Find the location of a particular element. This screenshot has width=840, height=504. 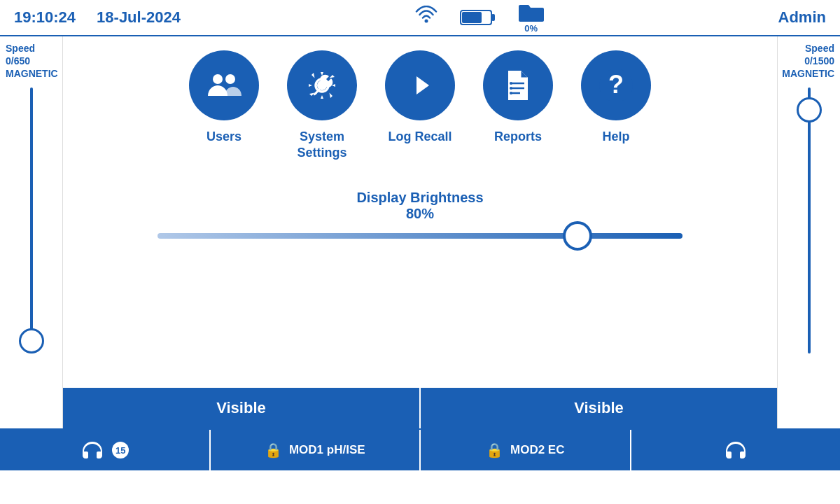

brightness-section: Display Brightness 80% is located at coordinates (420, 214).